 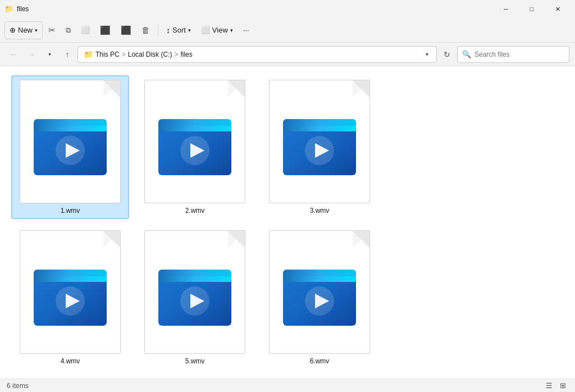 What do you see at coordinates (220, 30) in the screenshot?
I see `view-label: View` at bounding box center [220, 30].